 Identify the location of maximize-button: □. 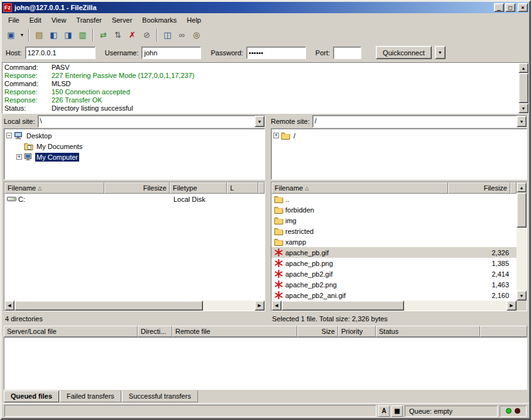
(510, 8).